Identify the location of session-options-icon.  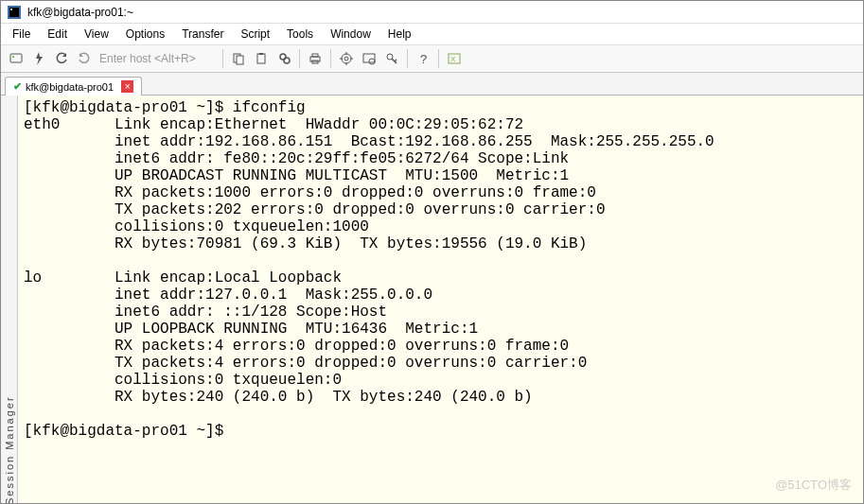
(369, 59).